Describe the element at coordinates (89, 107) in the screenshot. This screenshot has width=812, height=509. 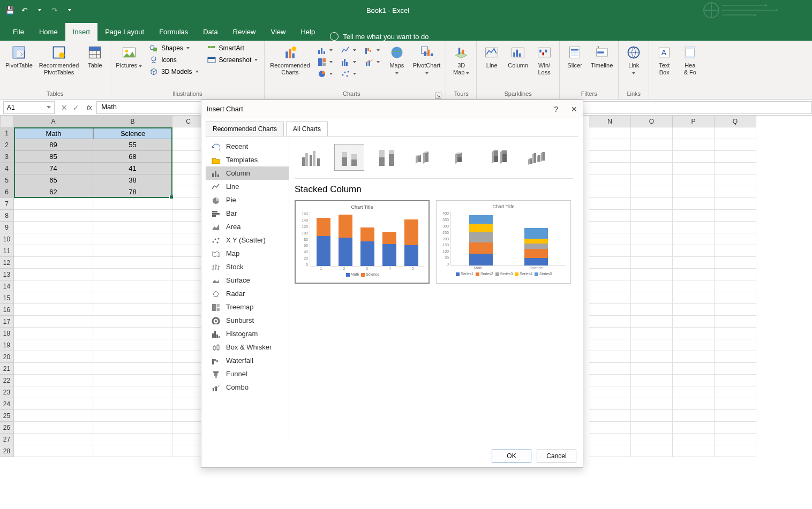
I see `fx-icon: fx` at that location.